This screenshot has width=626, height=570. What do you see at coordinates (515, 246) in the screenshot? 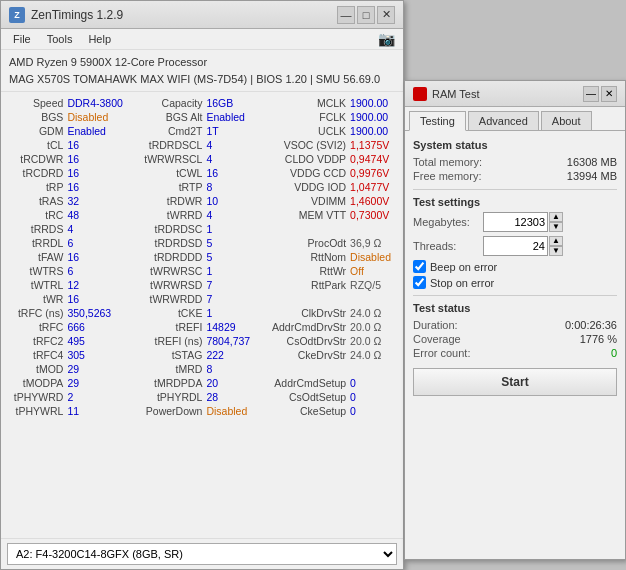
I see `threads-row: Threads: ▲ ▼` at bounding box center [515, 246].